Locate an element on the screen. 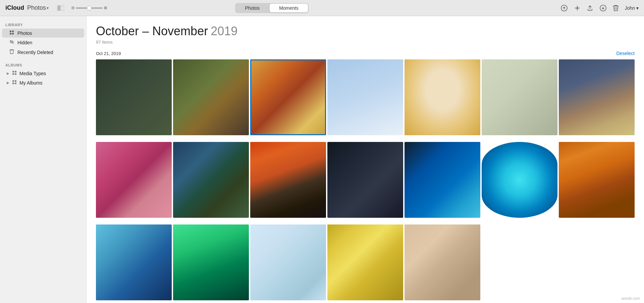 This screenshot has width=644, height=303. media-types-chevron: ▶ is located at coordinates (8, 73).